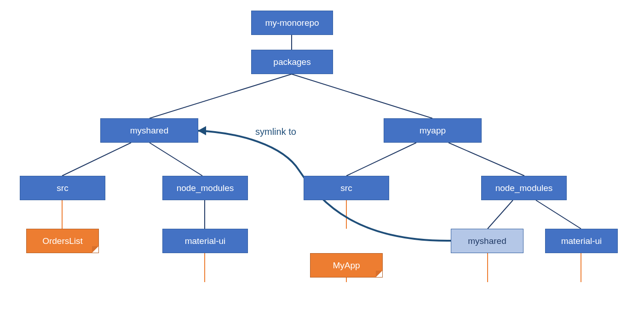 This screenshot has height=324, width=644. I want to click on node-shared-node-modules: node_modules, so click(205, 188).